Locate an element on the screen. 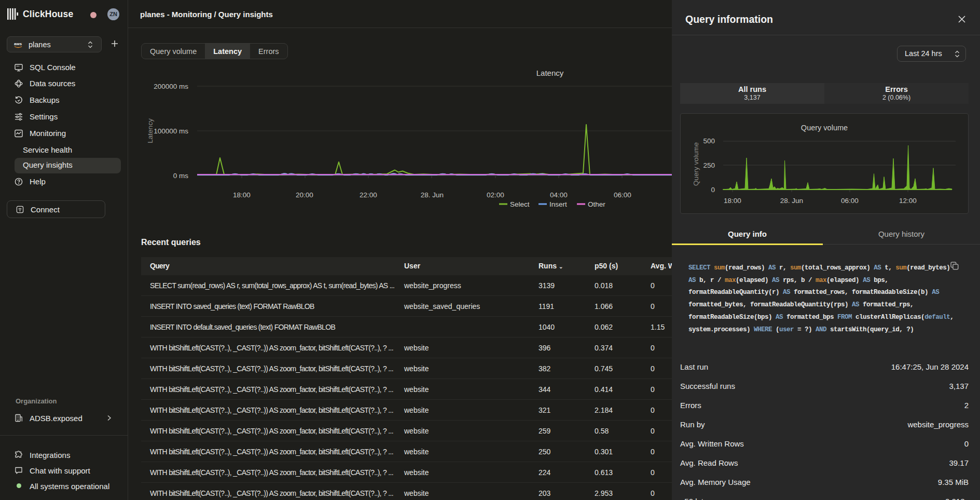  svg-text: 12:00 is located at coordinates (908, 200).